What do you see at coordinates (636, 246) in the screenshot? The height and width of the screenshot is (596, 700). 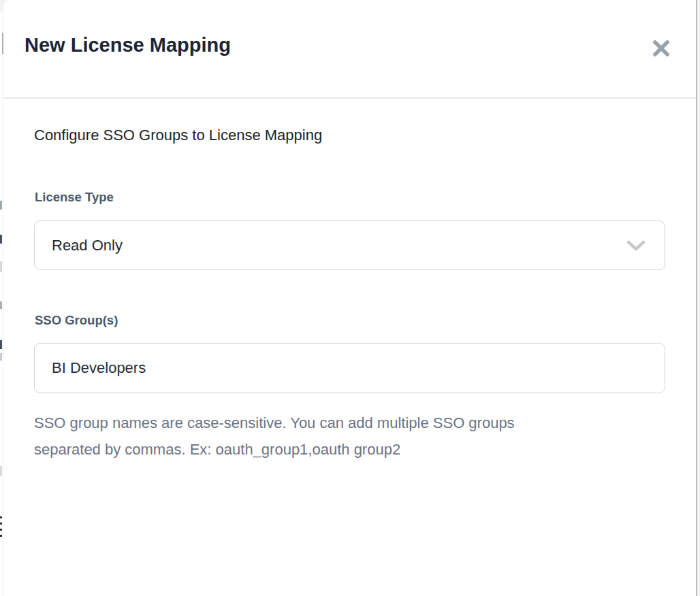 I see `chevron-down-icon` at bounding box center [636, 246].